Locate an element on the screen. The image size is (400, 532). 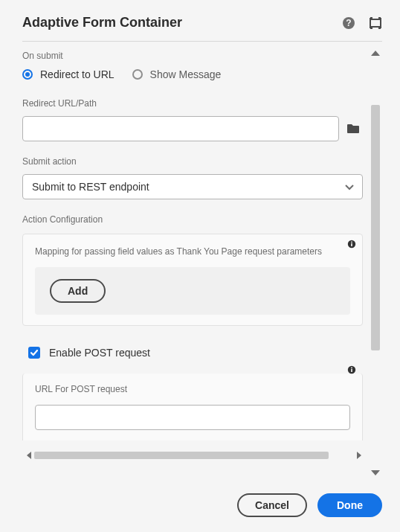
dialog-header: Adaptive Form Container ? is located at coordinates (202, 28).